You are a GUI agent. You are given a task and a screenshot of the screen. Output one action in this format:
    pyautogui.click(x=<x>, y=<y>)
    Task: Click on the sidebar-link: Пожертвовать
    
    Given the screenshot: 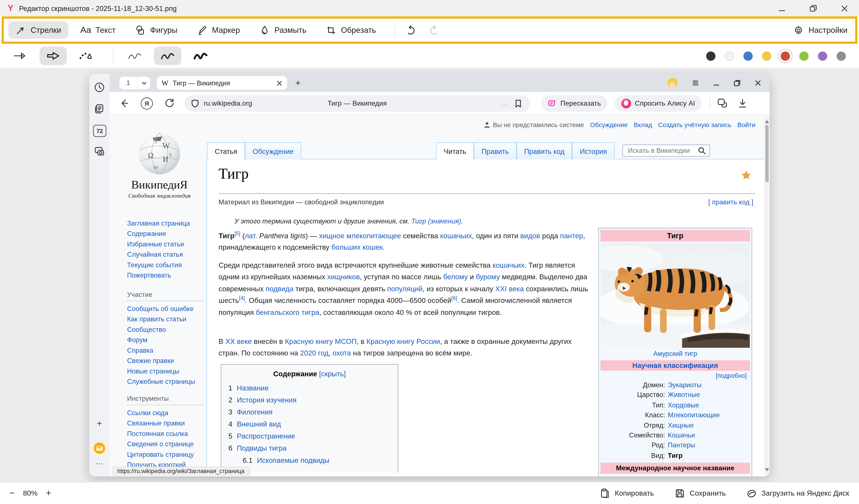 What is the action you would take?
    pyautogui.click(x=168, y=276)
    